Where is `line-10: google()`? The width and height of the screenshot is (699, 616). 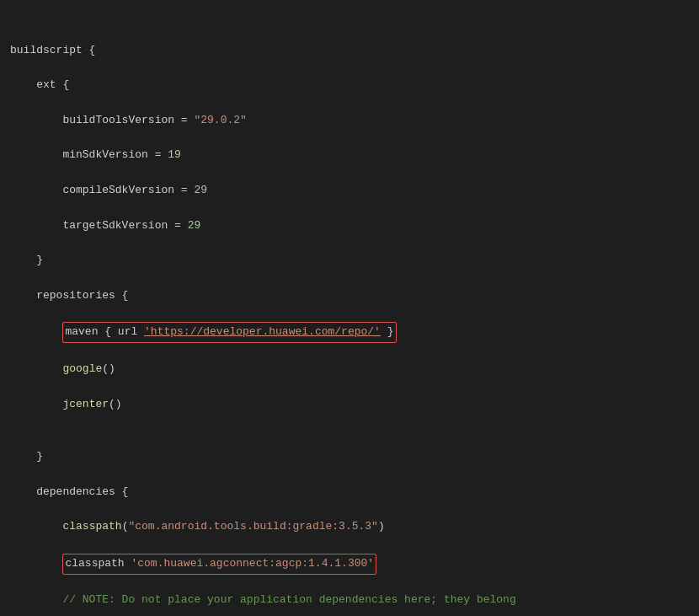 line-10: google() is located at coordinates (350, 369).